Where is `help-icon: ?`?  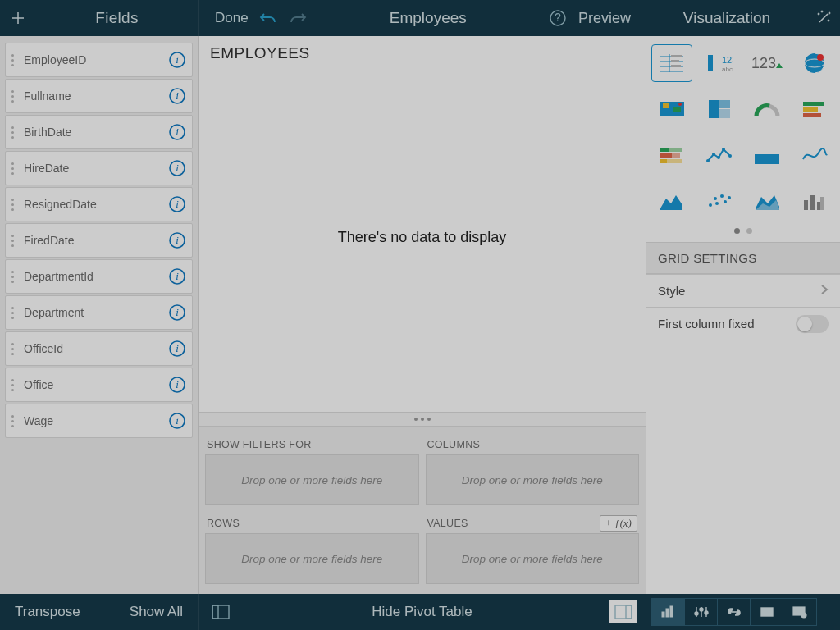
help-icon: ? is located at coordinates (558, 18).